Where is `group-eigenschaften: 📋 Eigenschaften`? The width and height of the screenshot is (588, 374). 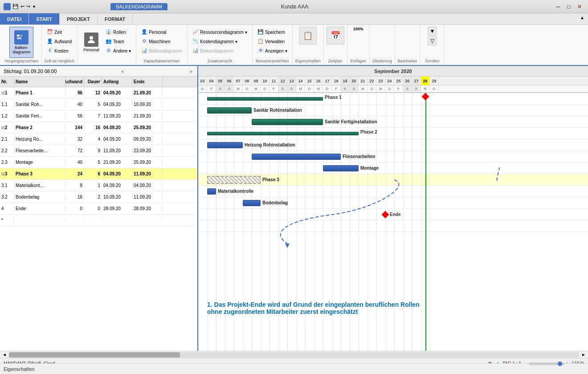 group-eigenschaften: 📋 Eigenschaften is located at coordinates (308, 45).